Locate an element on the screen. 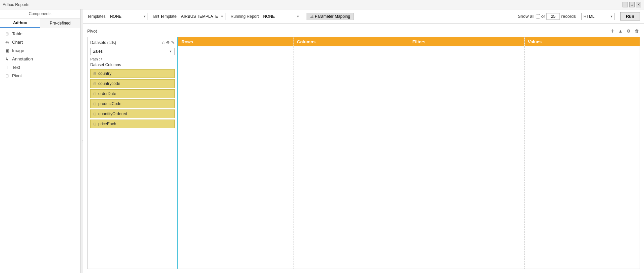 This screenshot has height=273, width=644. dataset-panel: Datasets (cds) ⌂ ⊕ ✎ Sales is located at coordinates (133, 153).